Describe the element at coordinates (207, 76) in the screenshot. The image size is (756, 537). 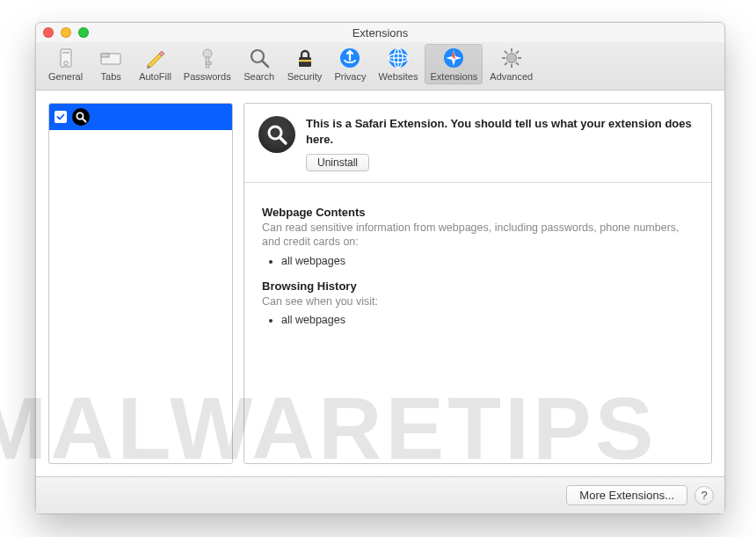
I see `tab-label: Passwords` at that location.